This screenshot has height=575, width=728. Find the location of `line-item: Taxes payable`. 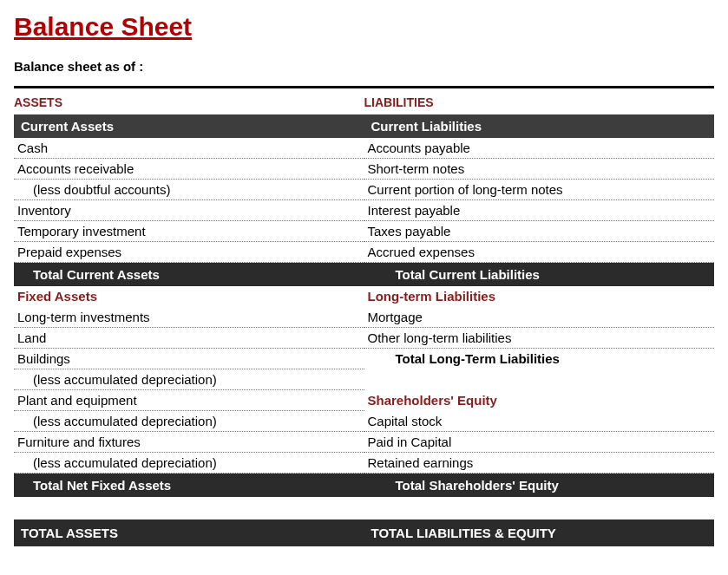

line-item: Taxes payable is located at coordinates (540, 232).